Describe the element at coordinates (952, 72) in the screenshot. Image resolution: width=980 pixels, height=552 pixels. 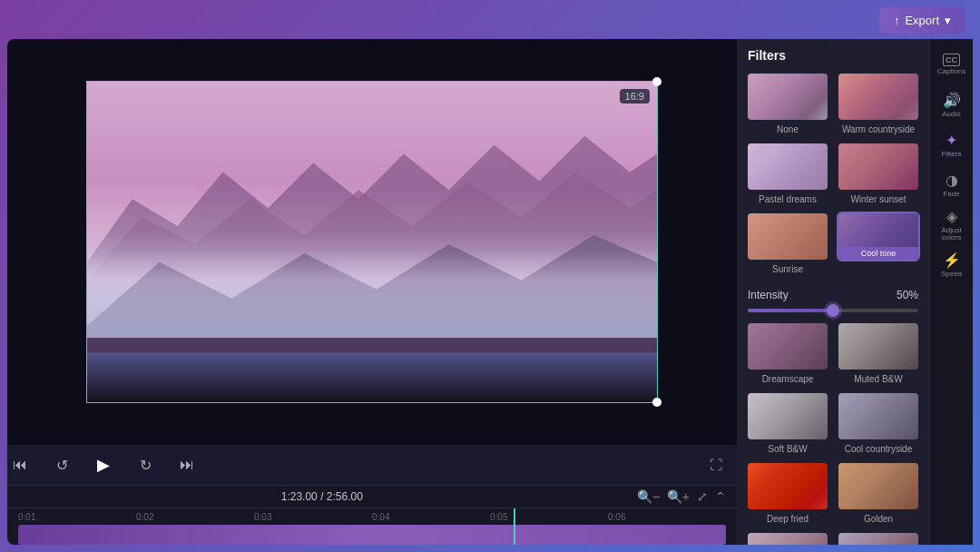
I see `captions-label: Captions` at that location.